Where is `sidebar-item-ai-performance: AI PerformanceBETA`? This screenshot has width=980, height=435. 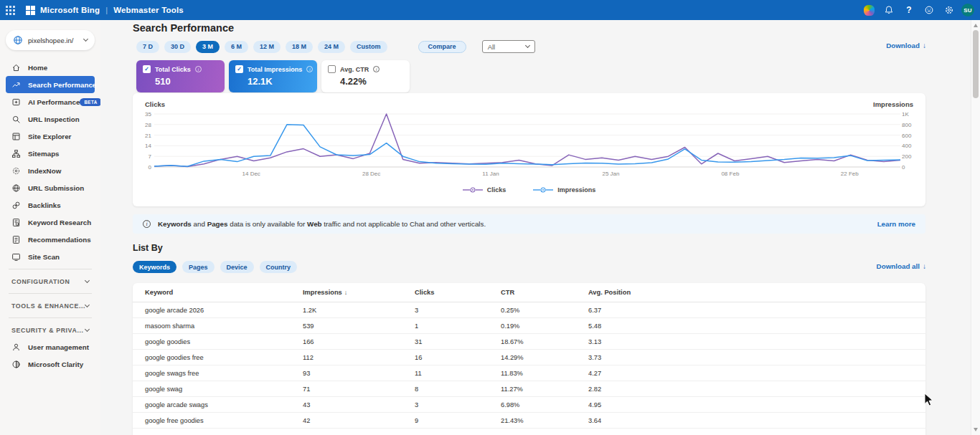 sidebar-item-ai-performance: AI PerformanceBETA is located at coordinates (50, 102).